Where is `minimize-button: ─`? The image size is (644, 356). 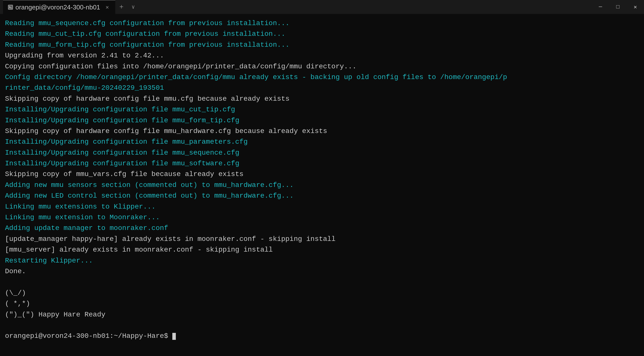 minimize-button: ─ is located at coordinates (600, 7).